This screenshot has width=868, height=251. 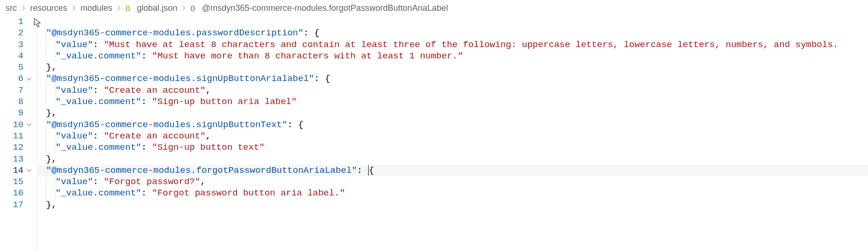 What do you see at coordinates (325, 8) in the screenshot?
I see `breadcrumb-item: @msdyn365-commerce-modules.forgotPasswor…` at bounding box center [325, 8].